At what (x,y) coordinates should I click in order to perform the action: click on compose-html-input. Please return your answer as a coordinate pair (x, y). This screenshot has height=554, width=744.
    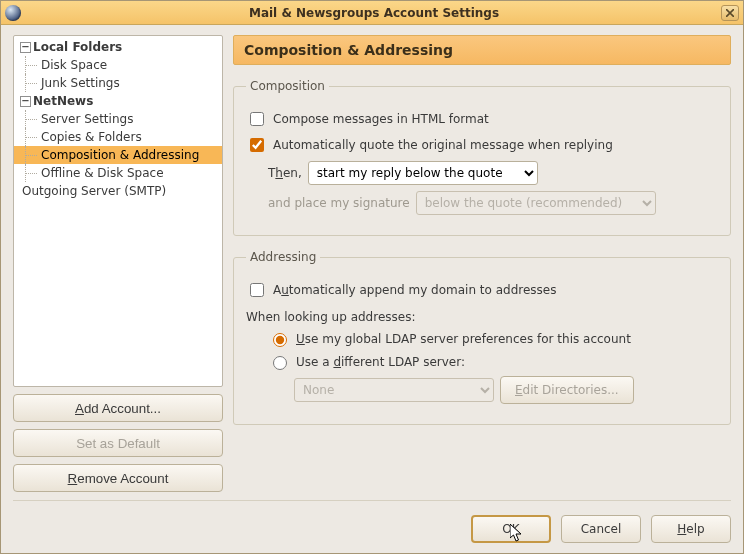
    Looking at the image, I should click on (257, 119).